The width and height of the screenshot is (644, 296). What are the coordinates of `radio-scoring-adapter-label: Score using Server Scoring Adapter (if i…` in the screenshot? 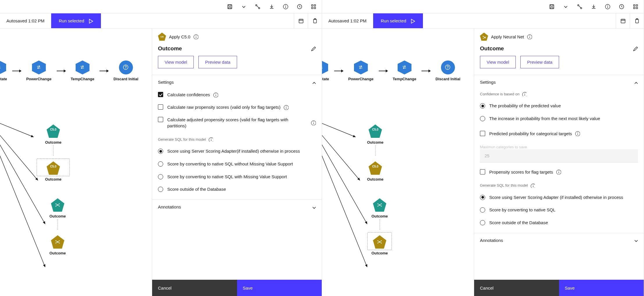 It's located at (564, 197).